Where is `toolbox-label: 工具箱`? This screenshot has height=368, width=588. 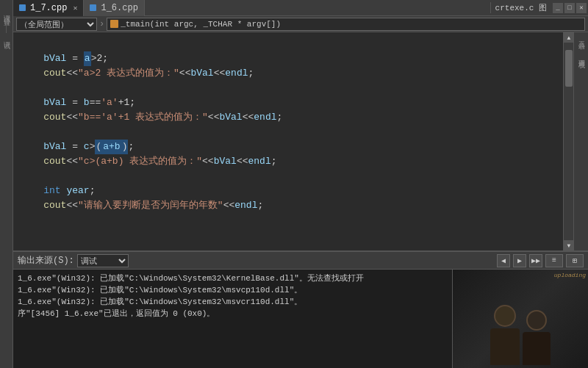
toolbox-label: 工具箱 is located at coordinates (581, 37).